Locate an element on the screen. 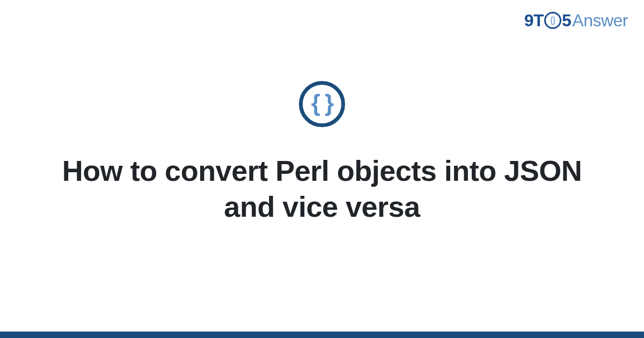 The height and width of the screenshot is (338, 644). code-braces-icon: { } is located at coordinates (322, 103).